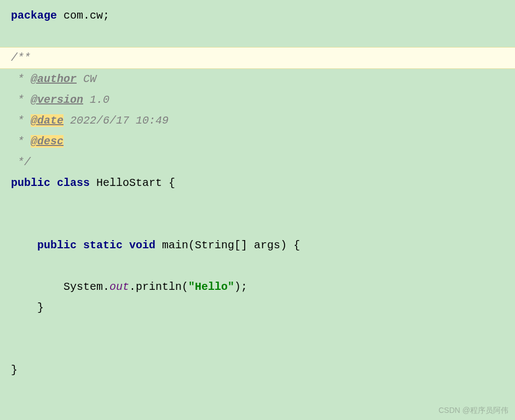 Image resolution: width=515 pixels, height=420 pixels. I want to click on javadoc-date-value: 2022/6/17 10:49, so click(116, 120).